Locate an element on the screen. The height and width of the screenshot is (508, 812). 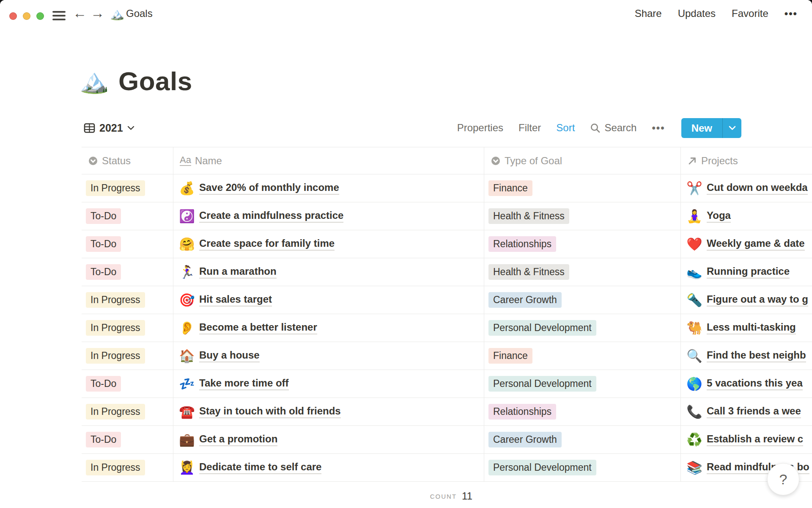
filter-button: Filter is located at coordinates (529, 128).